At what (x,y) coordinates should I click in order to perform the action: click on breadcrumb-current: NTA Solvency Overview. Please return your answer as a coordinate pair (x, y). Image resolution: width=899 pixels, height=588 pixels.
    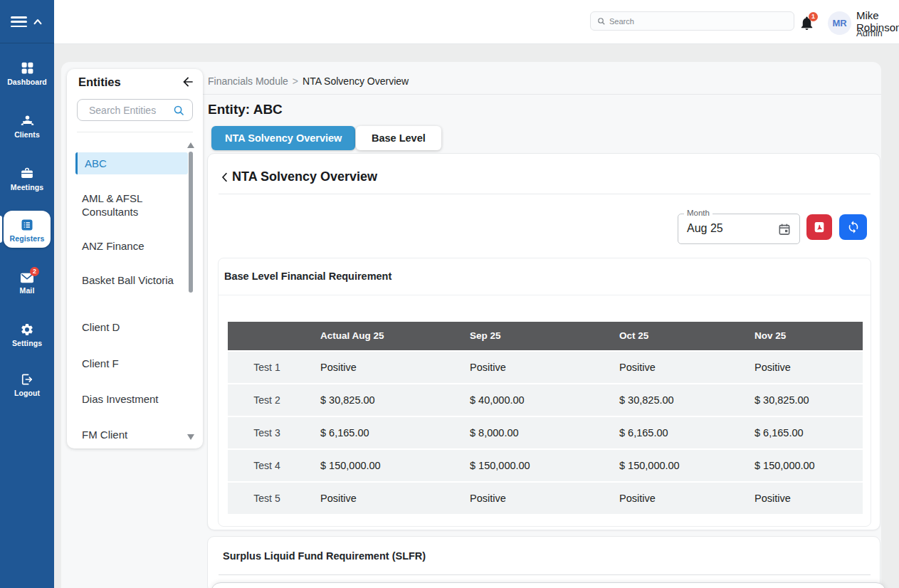
    Looking at the image, I should click on (356, 81).